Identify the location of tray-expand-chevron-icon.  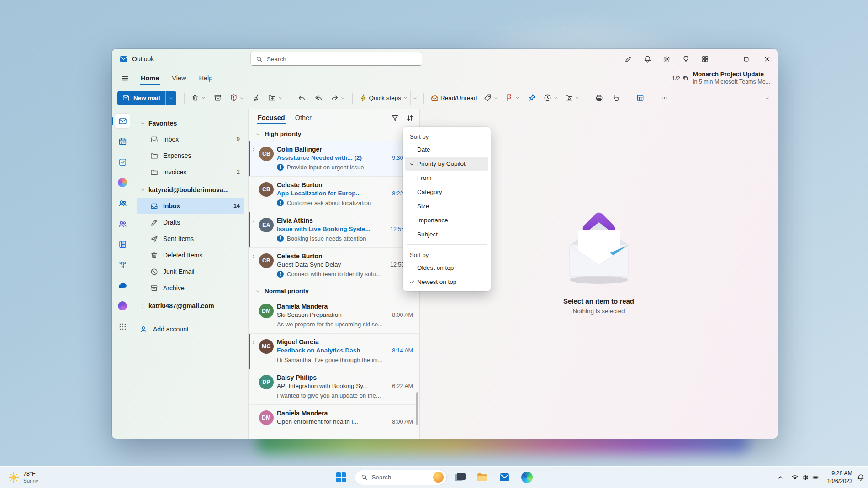
(780, 478).